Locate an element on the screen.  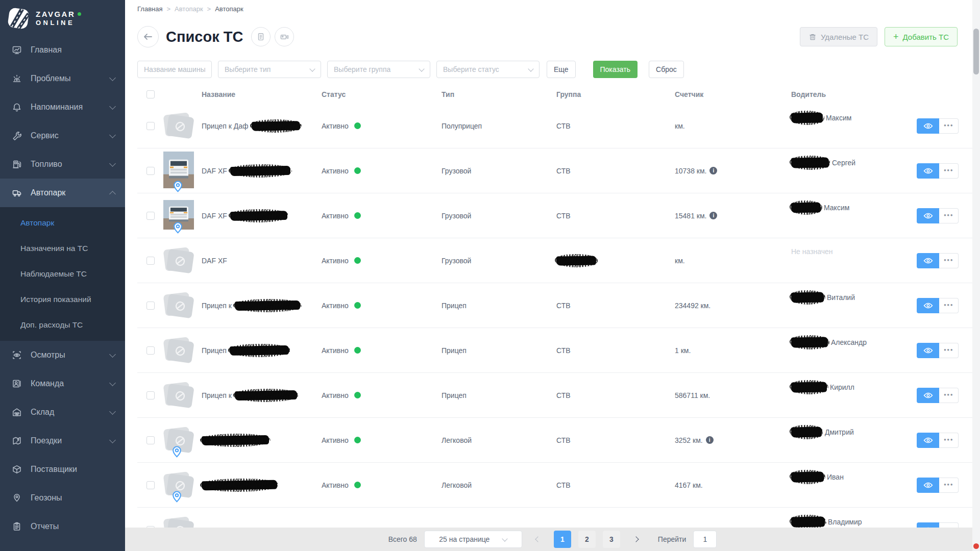
sidebar-item-alarm: Проблемы is located at coordinates (62, 79).